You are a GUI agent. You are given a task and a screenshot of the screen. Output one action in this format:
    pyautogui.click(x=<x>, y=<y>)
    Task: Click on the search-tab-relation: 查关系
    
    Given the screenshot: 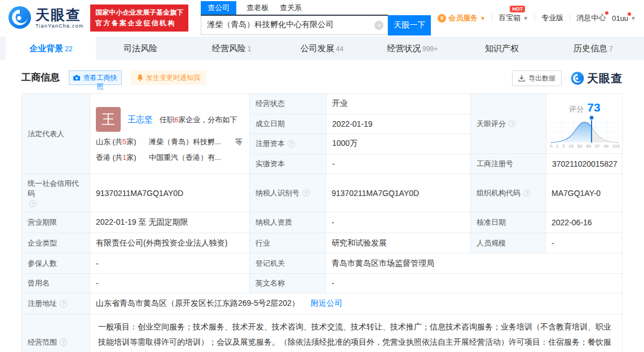 What is the action you would take?
    pyautogui.click(x=291, y=8)
    